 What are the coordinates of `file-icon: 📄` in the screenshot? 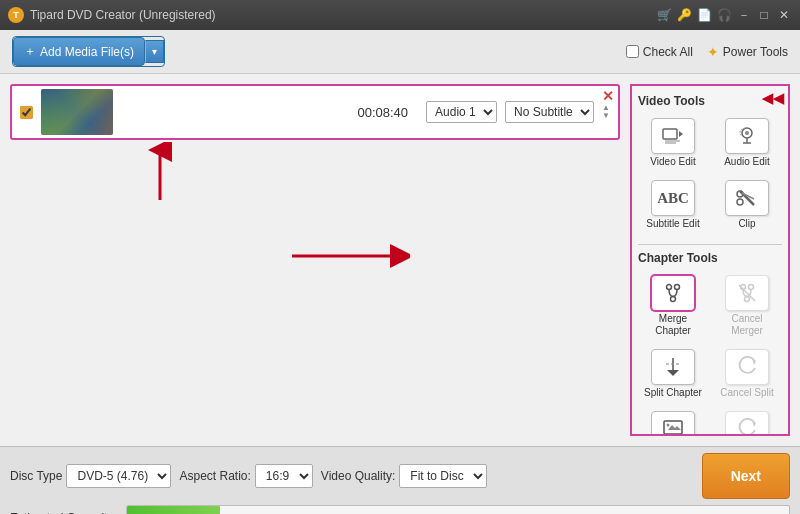 It's located at (704, 15).